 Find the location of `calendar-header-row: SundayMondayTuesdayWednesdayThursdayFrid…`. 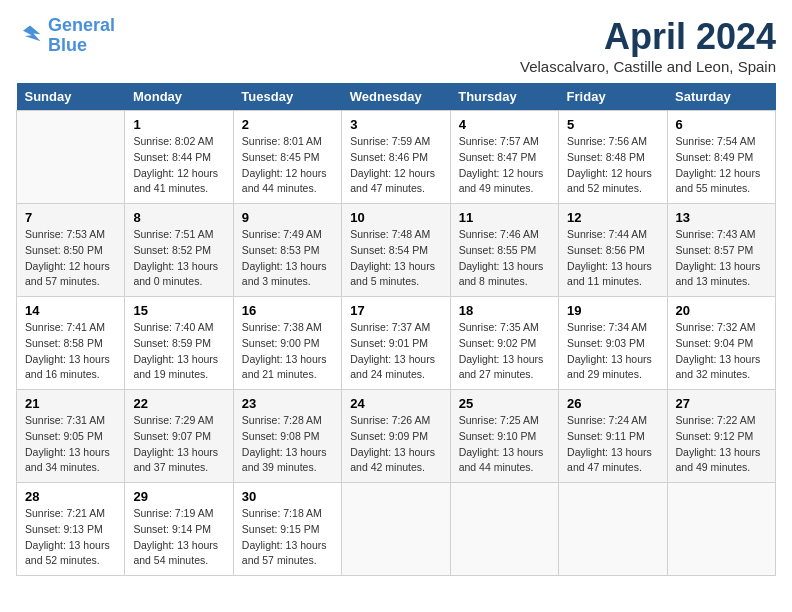

calendar-header-row: SundayMondayTuesdayWednesdayThursdayFrid… is located at coordinates (396, 97).